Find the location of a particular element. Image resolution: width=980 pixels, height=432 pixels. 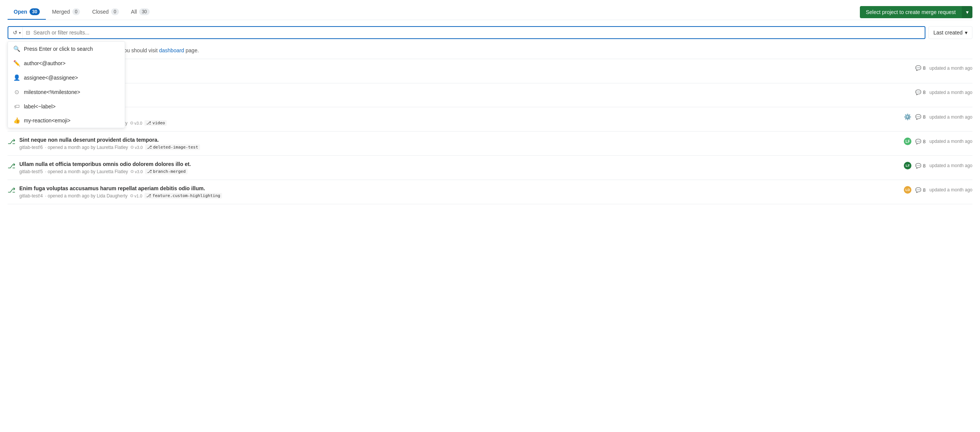

dropdown-item-assignee: 👤 assignee<@assignee> is located at coordinates (66, 78).